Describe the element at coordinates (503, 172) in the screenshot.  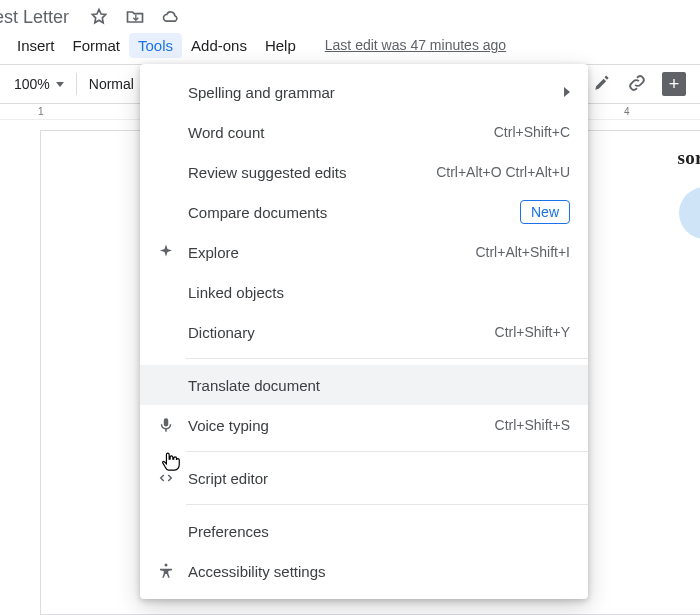
I see `keyboard-shortcut: Ctrl+Alt+O Ctrl+Alt+U` at that location.